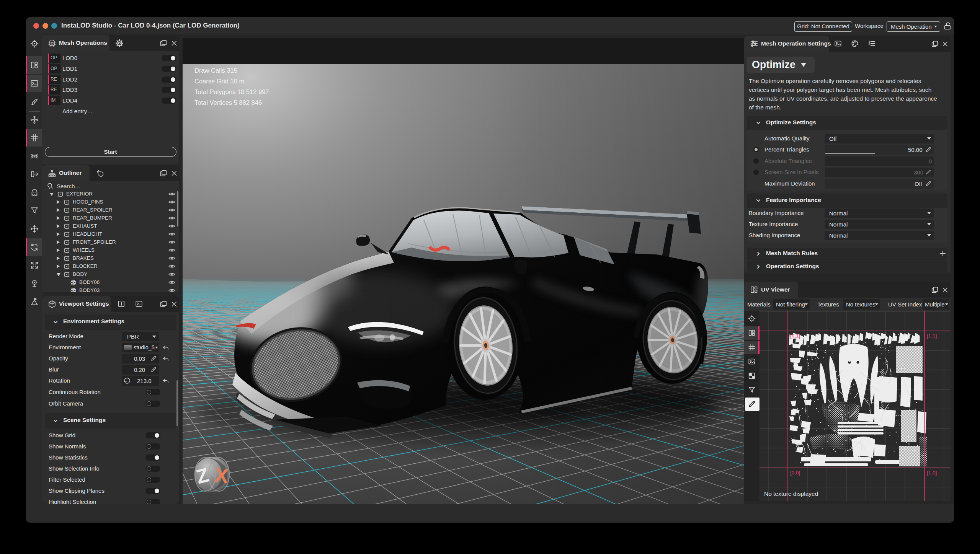  Describe the element at coordinates (932, 473) in the screenshot. I see `svg-text: [1,0]` at that location.